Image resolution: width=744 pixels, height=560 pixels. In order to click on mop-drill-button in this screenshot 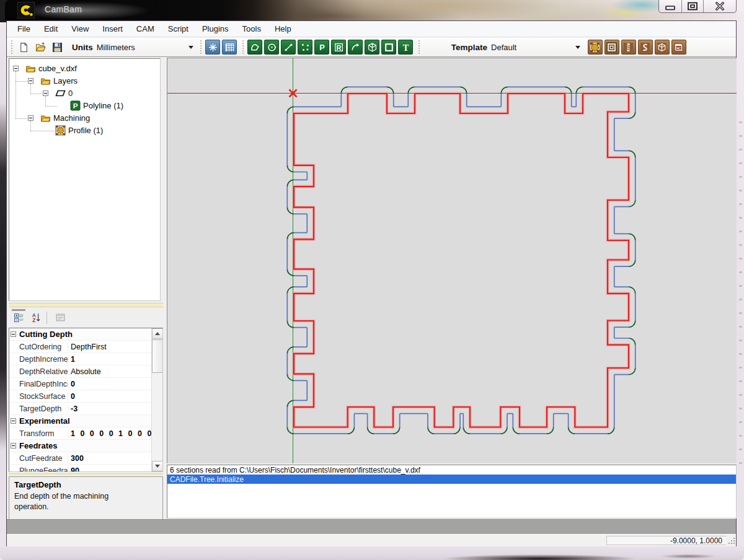, I will do `click(629, 47)`.